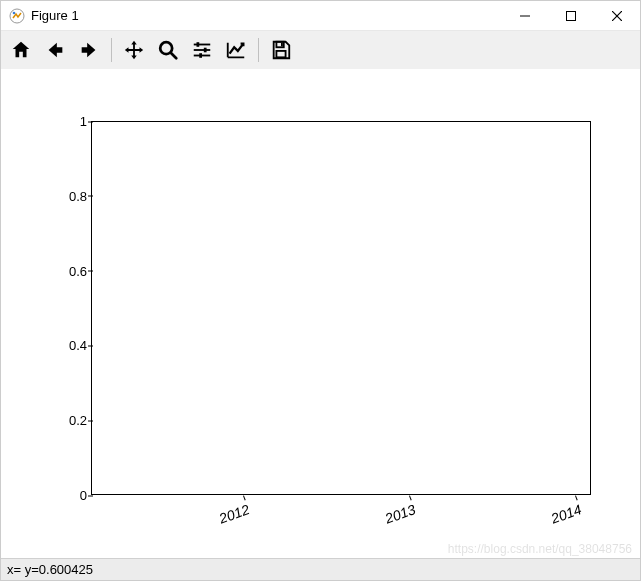  What do you see at coordinates (281, 50) in the screenshot?
I see `save-button` at bounding box center [281, 50].